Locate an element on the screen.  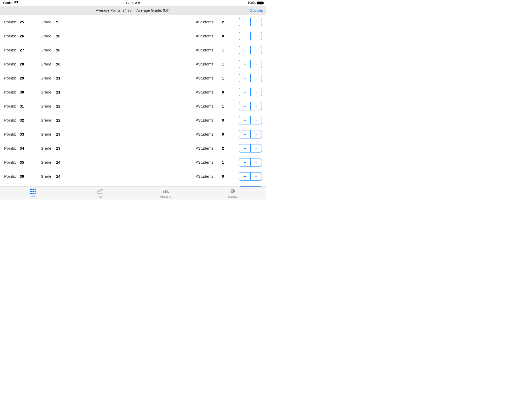
table-row: Points: 36 Grade: 14 #Students: 0 − + is located at coordinates (133, 176).